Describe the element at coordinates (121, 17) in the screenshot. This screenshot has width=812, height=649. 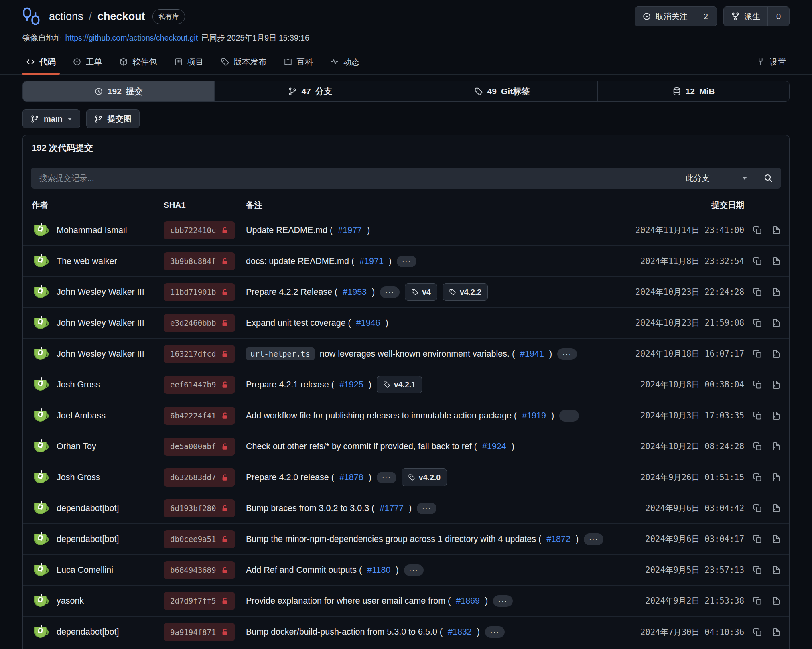
I see `breadcrumb-repo-link: checkout` at that location.